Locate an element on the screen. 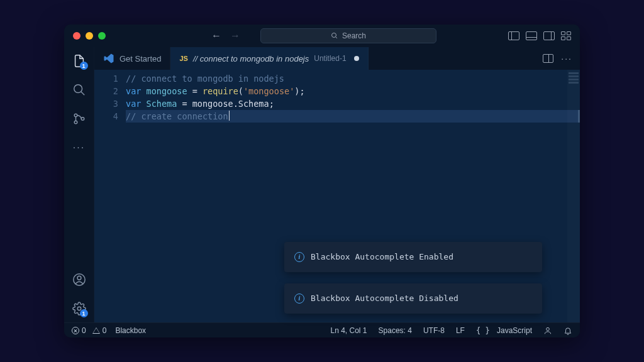  cursor-icon is located at coordinates (230, 116).